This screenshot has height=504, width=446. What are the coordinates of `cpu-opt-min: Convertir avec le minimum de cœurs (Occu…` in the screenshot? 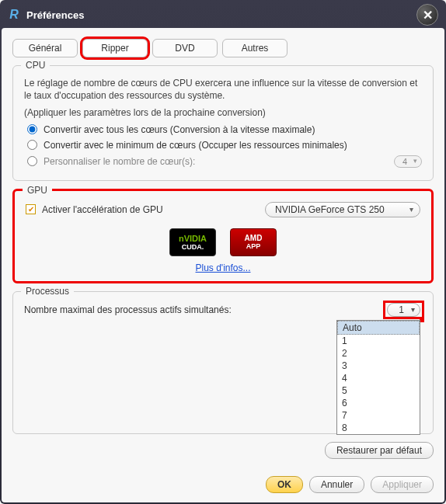 It's located at (225, 145).